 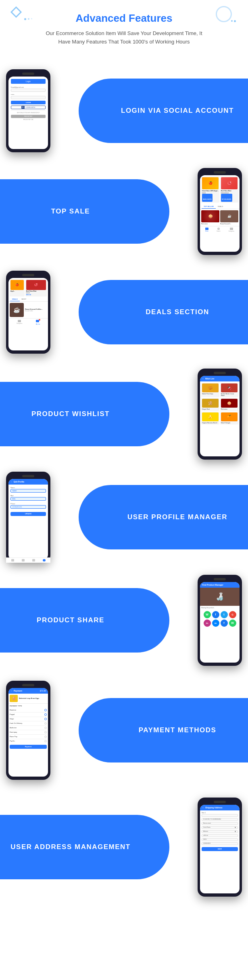 I want to click on pay-paypal: Paypal, so click(x=28, y=715).